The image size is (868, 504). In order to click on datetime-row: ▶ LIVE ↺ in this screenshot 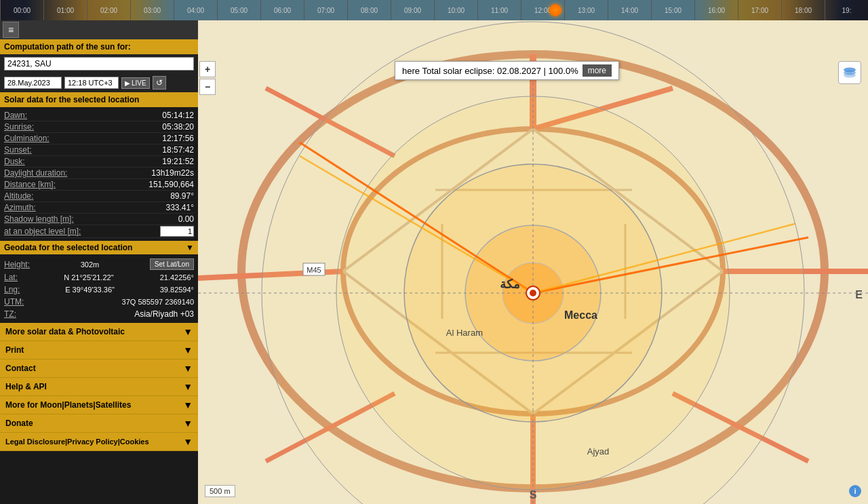, I will do `click(99, 83)`.